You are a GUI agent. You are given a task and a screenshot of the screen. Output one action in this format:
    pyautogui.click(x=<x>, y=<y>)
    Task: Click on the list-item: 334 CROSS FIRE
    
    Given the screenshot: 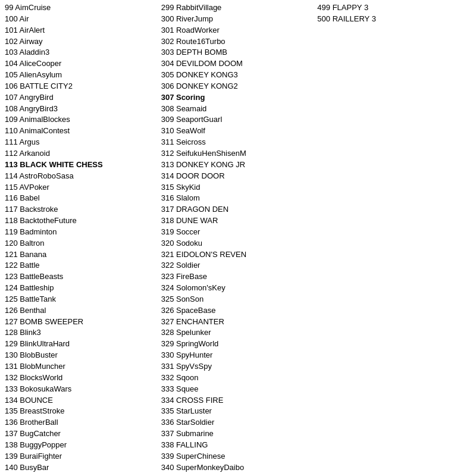 What is the action you would take?
    pyautogui.click(x=237, y=401)
    